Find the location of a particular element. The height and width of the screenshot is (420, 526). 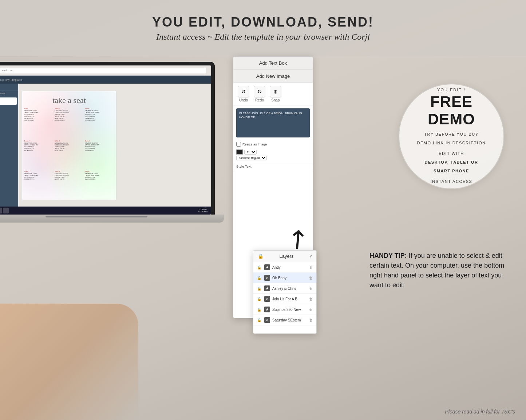

demo-instant: INSTANT ACCESS is located at coordinates (451, 182).